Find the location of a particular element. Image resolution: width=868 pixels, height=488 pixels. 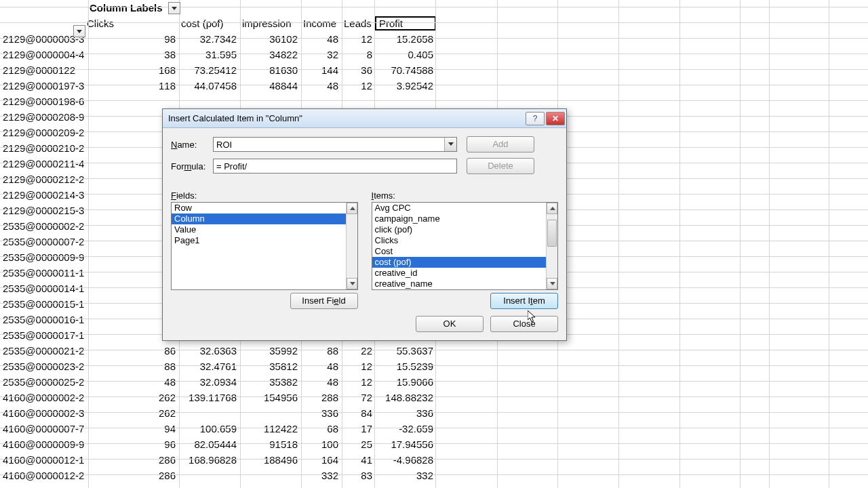

items-scrollbar is located at coordinates (552, 246).